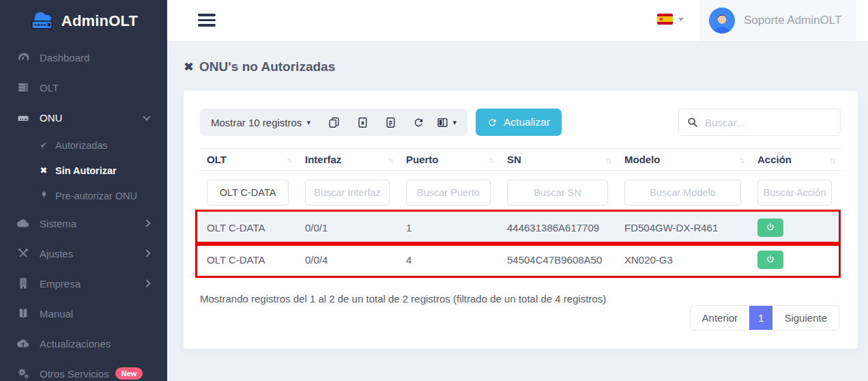  What do you see at coordinates (682, 193) in the screenshot?
I see `filter-modelo-input` at bounding box center [682, 193].